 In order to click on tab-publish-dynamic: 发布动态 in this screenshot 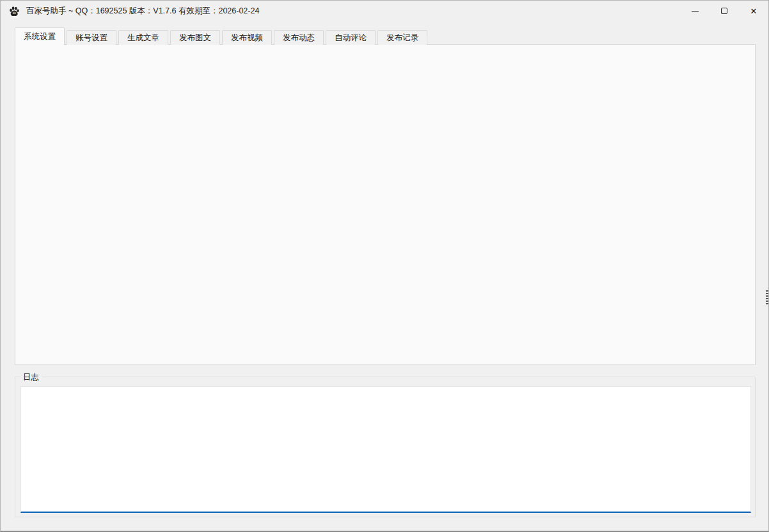, I will do `click(299, 37)`.